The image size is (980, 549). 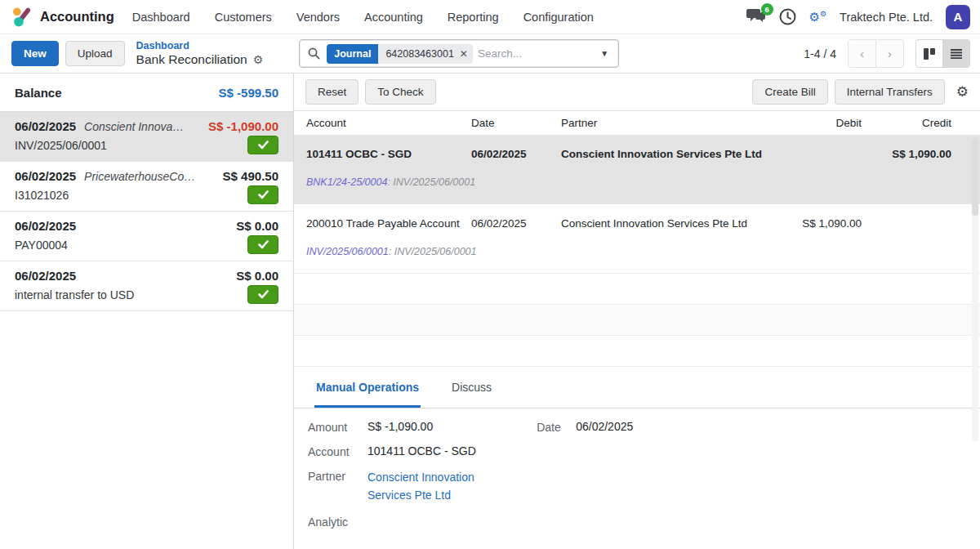 I want to click on balance-row: Balance S$ -599.50, so click(x=147, y=93).